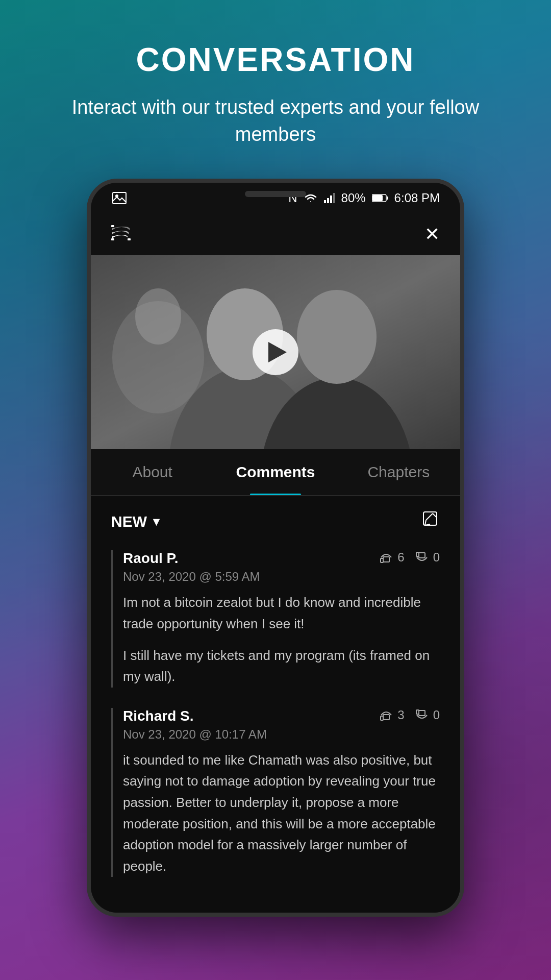 The width and height of the screenshot is (551, 980). What do you see at coordinates (401, 715) in the screenshot?
I see `upvote-count: 3` at bounding box center [401, 715].